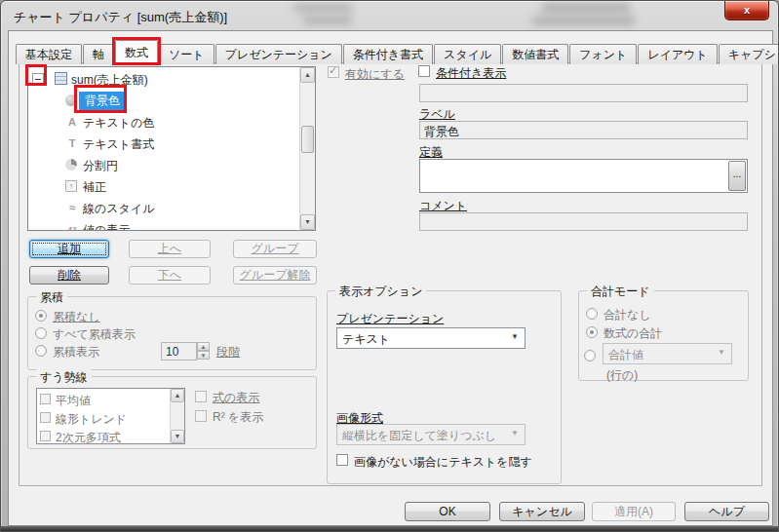  What do you see at coordinates (69, 249) in the screenshot?
I see `add-button: 追加` at bounding box center [69, 249].